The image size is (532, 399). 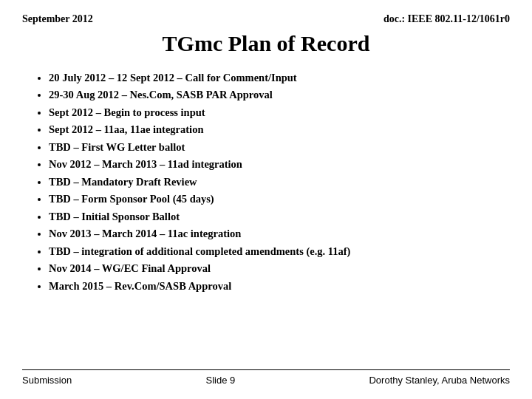 What do you see at coordinates (279, 95) in the screenshot?
I see `bullet-item-1: 29-30 Aug 2012 – Nes.Com, SASB PAR Appro…` at bounding box center [279, 95].